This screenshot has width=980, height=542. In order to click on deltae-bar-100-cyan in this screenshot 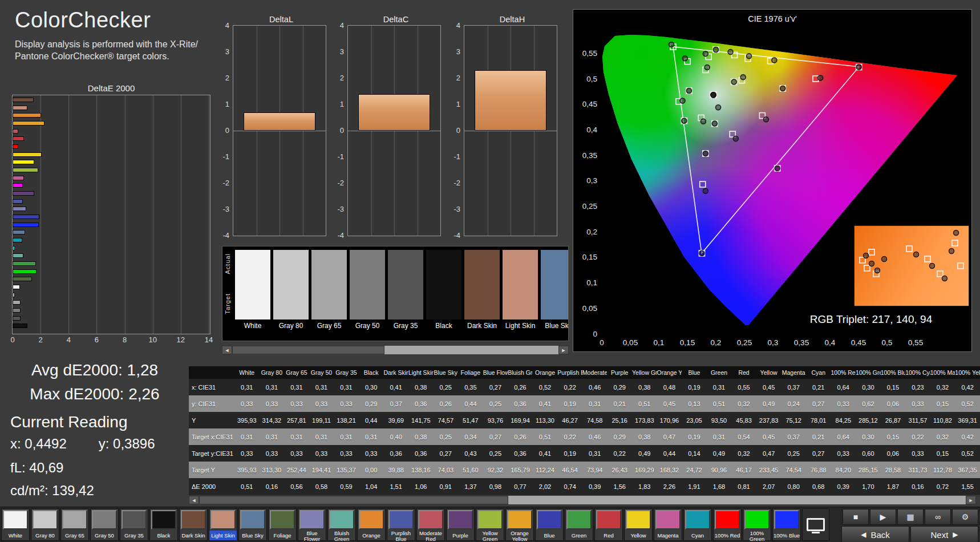, I will do `click(14, 248)`.